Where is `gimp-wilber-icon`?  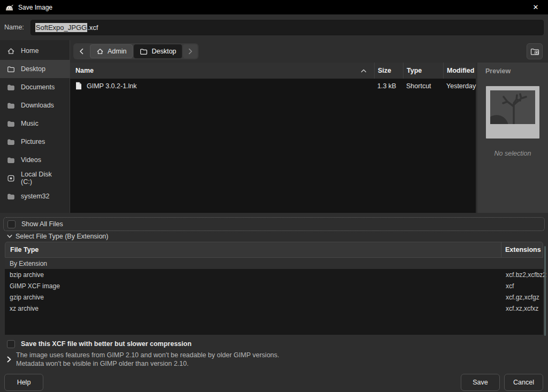
gimp-wilber-icon is located at coordinates (10, 7).